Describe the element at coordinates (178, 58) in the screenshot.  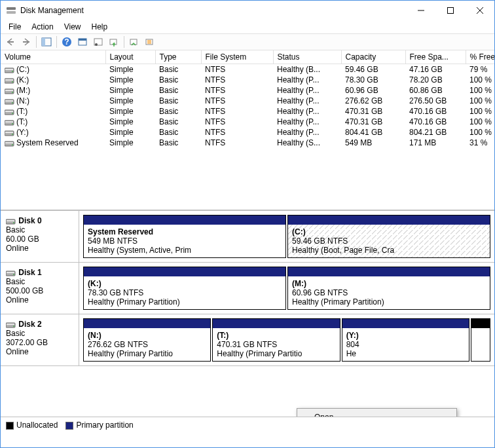
I see `col-type: Type` at that location.